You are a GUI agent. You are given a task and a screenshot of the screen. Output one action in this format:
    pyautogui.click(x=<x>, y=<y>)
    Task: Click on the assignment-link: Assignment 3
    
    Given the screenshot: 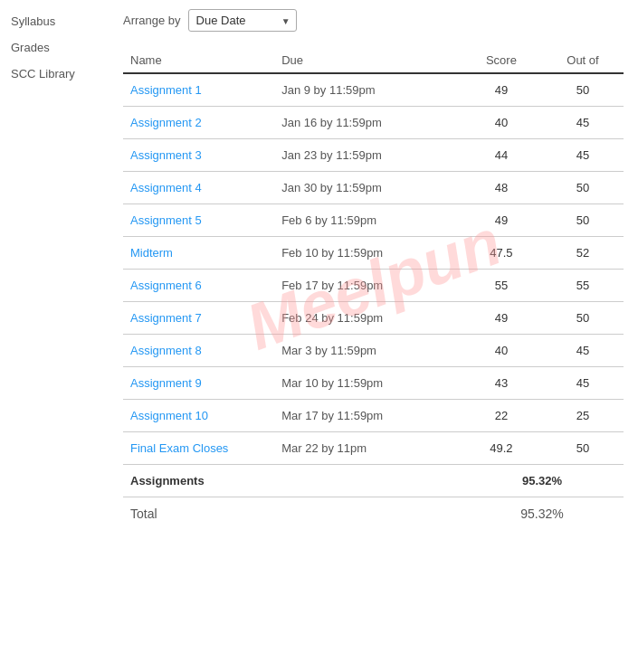 What is the action you would take?
    pyautogui.click(x=167, y=156)
    